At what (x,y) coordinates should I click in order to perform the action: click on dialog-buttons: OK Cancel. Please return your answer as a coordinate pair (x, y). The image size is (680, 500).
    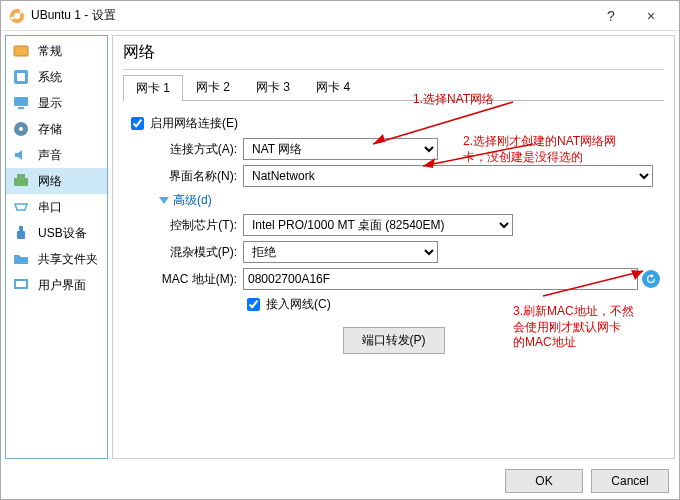
    Looking at the image, I should click on (587, 481).